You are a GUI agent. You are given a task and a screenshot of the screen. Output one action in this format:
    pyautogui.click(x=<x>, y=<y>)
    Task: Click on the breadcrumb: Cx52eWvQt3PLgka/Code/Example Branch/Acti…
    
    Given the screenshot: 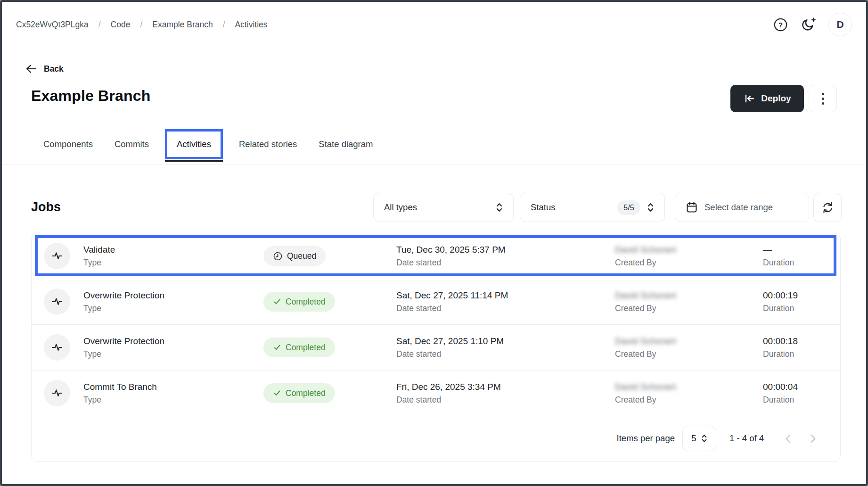 What is the action you would take?
    pyautogui.click(x=142, y=25)
    